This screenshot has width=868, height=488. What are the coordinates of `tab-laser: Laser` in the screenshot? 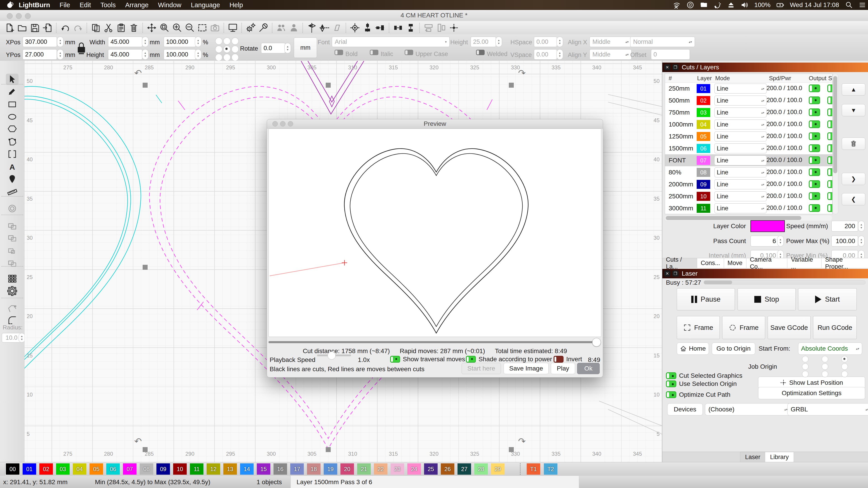 It's located at (753, 457).